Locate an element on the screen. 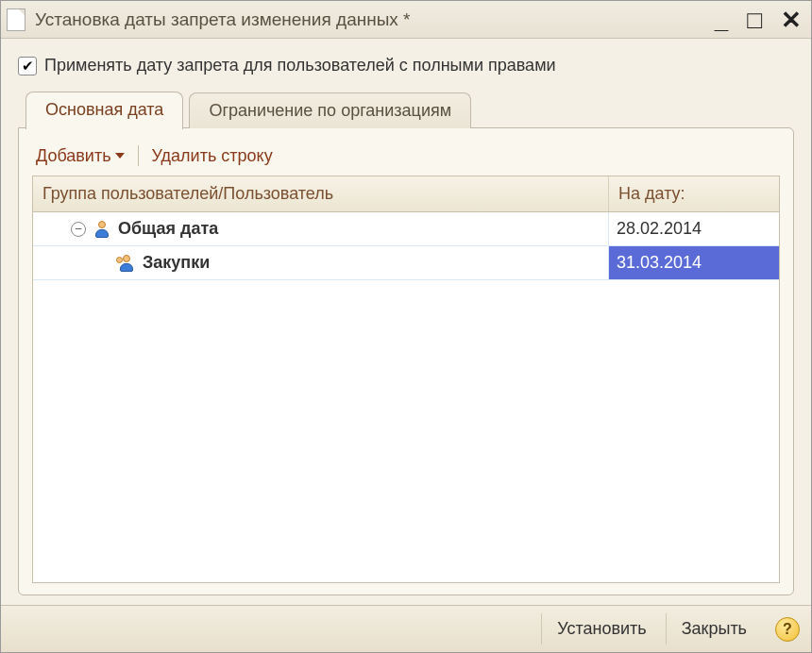 This screenshot has height=653, width=812. minimize-button: _ is located at coordinates (721, 20).